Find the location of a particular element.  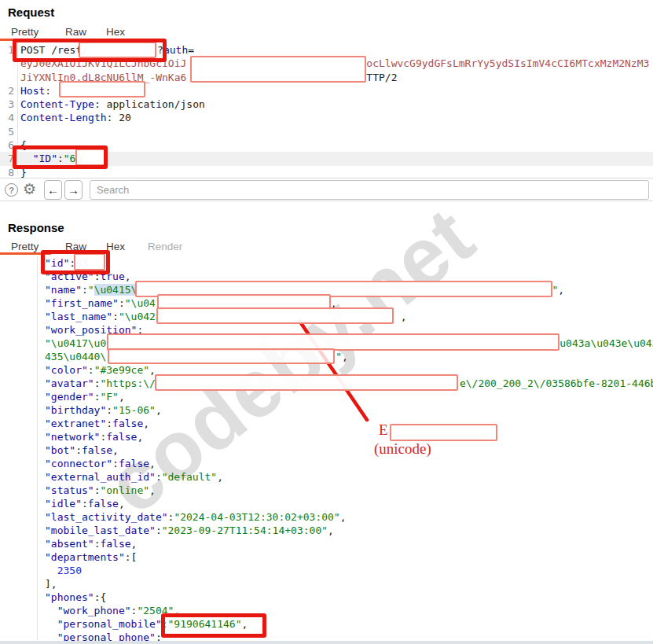

code-token: "https:\/ is located at coordinates (127, 384).